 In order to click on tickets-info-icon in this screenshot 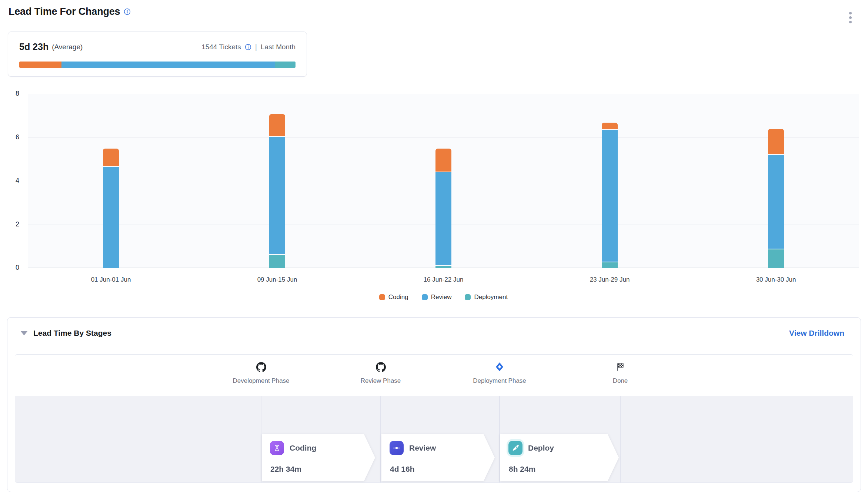, I will do `click(248, 47)`.